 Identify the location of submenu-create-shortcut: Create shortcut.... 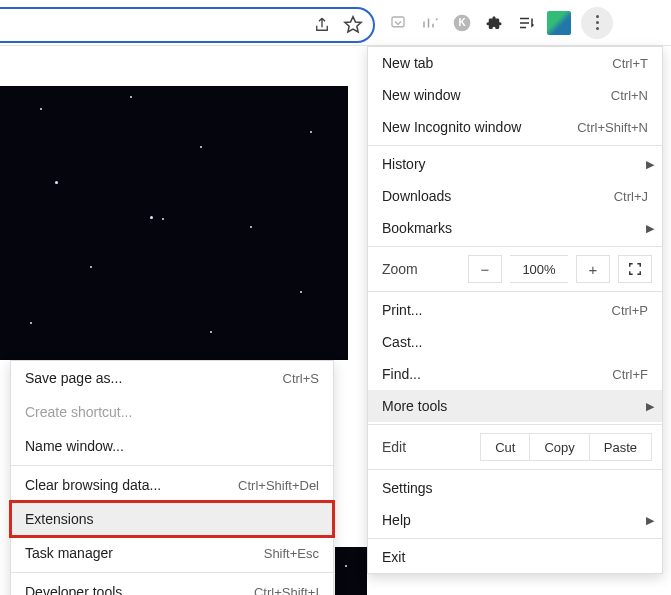
(172, 412).